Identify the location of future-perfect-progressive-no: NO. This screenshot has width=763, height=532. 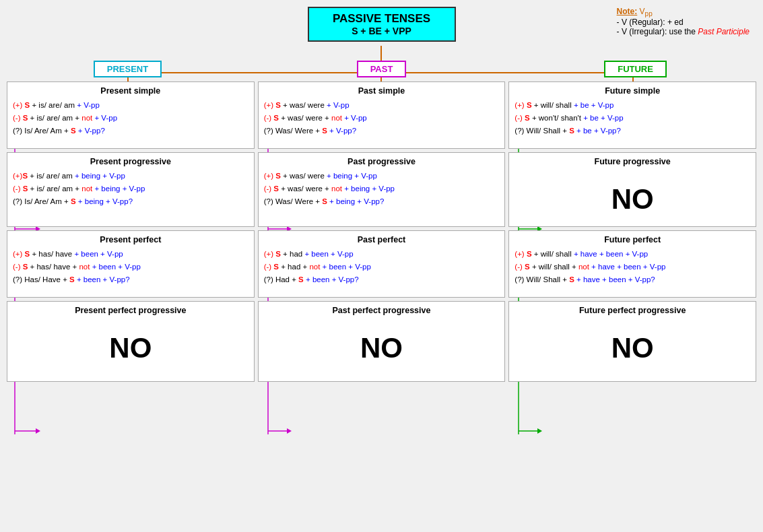
(632, 345).